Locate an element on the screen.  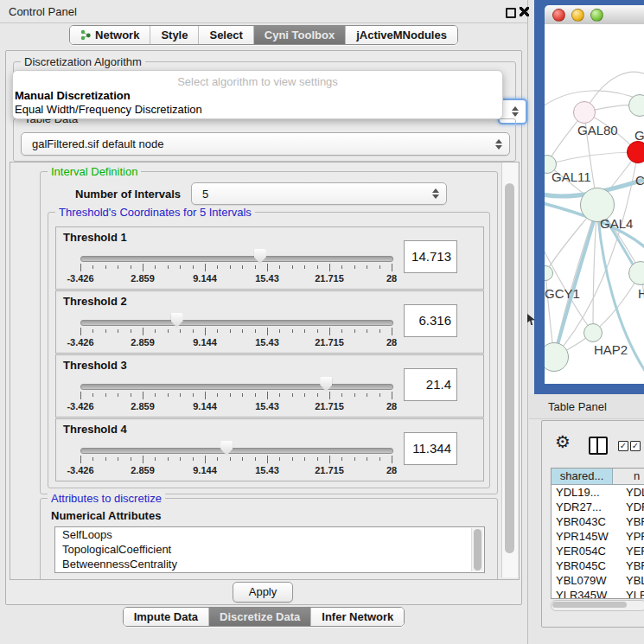
tab-style: Style is located at coordinates (174, 35).